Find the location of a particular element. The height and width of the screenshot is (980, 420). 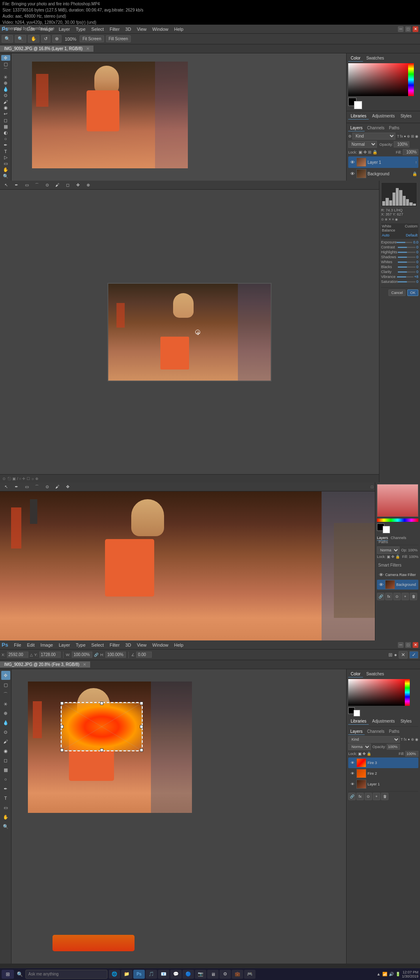

tab-styles: Styles is located at coordinates (406, 116).